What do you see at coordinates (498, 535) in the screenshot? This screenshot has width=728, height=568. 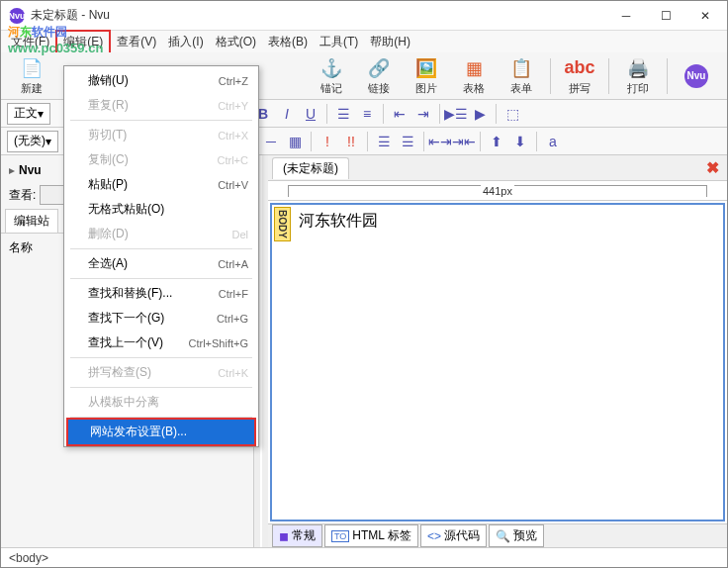 I see `view-mode-tabs: ◼常规 TOHTML 标签 <>源代码 🔍预览` at bounding box center [498, 535].